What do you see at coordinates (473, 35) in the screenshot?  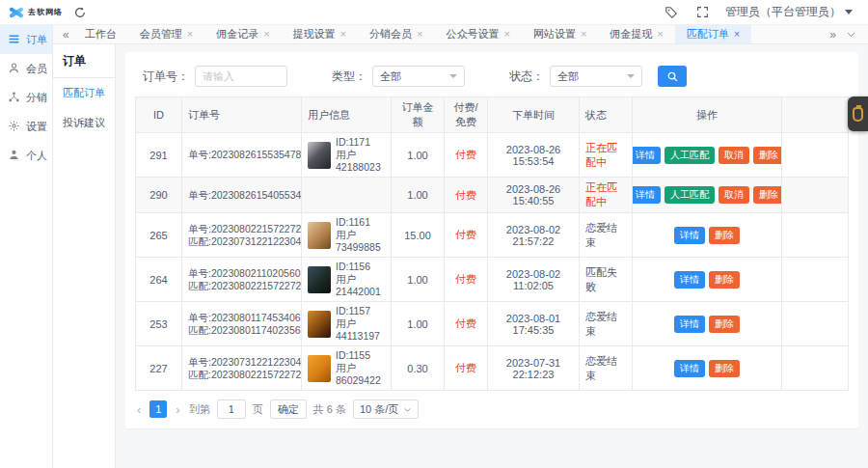 I see `tab-label: 公众号设置` at bounding box center [473, 35].